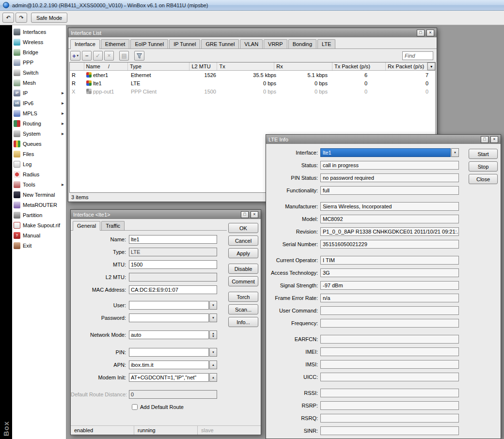 The image size is (504, 439). Describe the element at coordinates (407, 66) in the screenshot. I see `column-rx-packet: Rx Packet (p/s)` at that location.